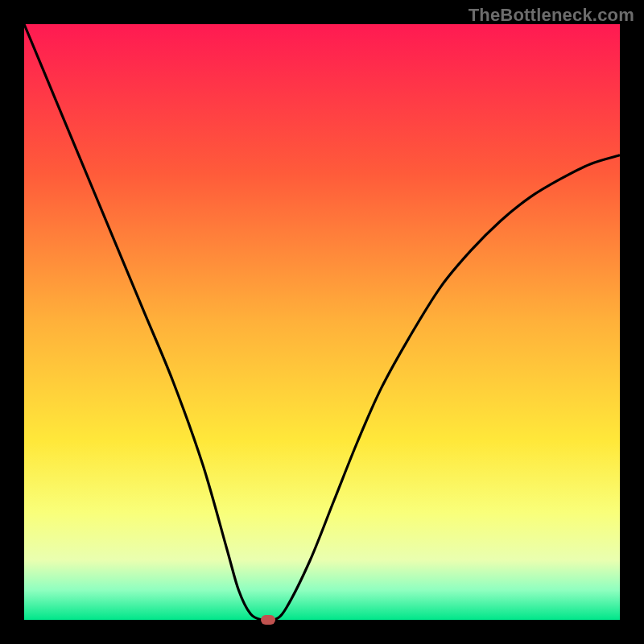  I want to click on watermark-label: TheBottleneck.com, so click(551, 15).